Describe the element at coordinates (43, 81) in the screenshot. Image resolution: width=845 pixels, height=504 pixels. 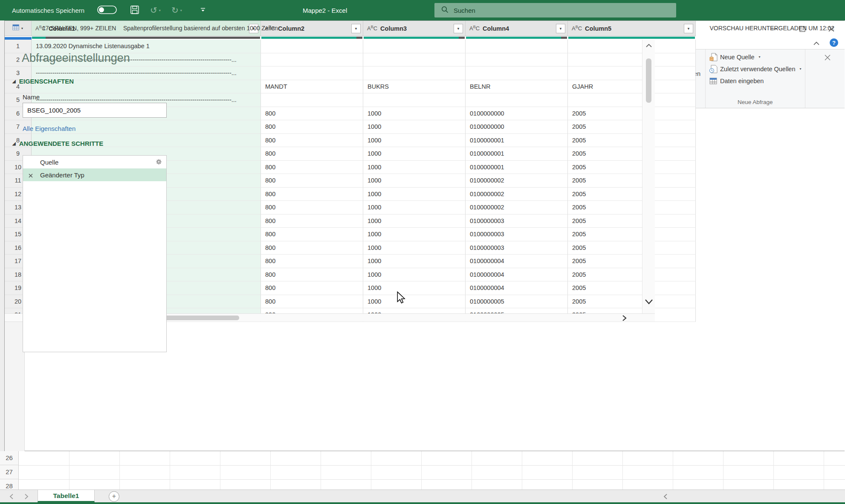
I see `properties-section-header: ◢ EIGENSCHAFTEN` at that location.